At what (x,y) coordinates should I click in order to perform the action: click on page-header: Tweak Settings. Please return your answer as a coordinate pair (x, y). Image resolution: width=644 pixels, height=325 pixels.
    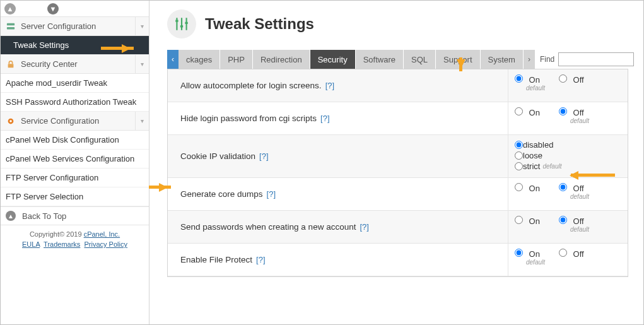
    Looking at the image, I should click on (396, 25).